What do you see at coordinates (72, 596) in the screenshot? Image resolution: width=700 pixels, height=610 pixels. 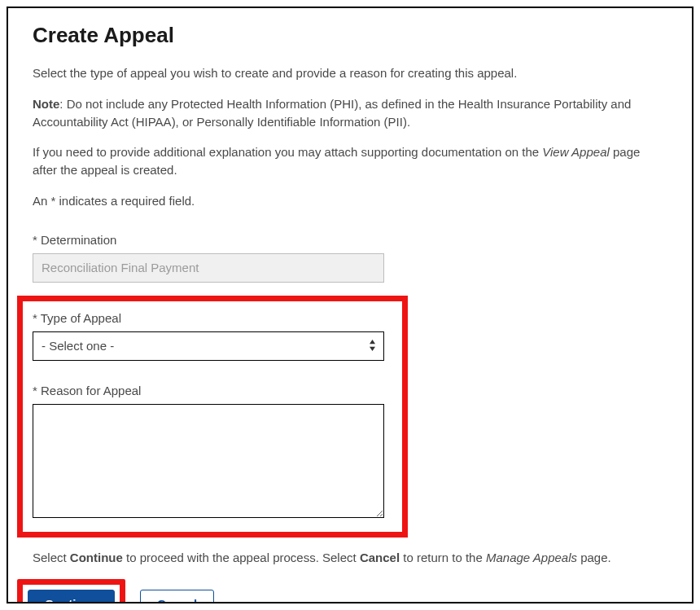 I see `continue-button: Continue` at bounding box center [72, 596].